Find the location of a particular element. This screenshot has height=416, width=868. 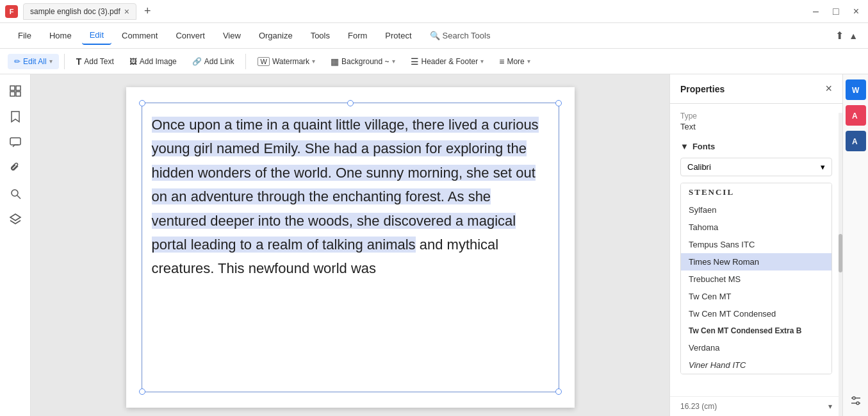

background-icon: ▦ is located at coordinates (334, 62).